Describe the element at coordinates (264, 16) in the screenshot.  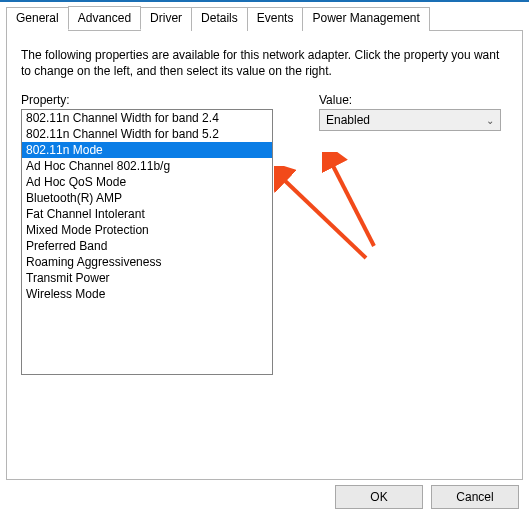
I see `tab-bar: General Advanced Driver Details Events P…` at that location.